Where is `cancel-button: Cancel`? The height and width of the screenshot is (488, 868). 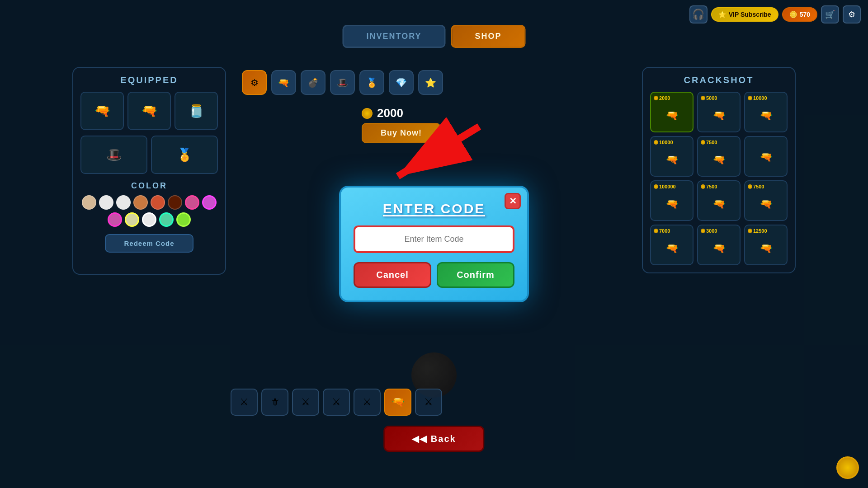
cancel-button: Cancel is located at coordinates (392, 275).